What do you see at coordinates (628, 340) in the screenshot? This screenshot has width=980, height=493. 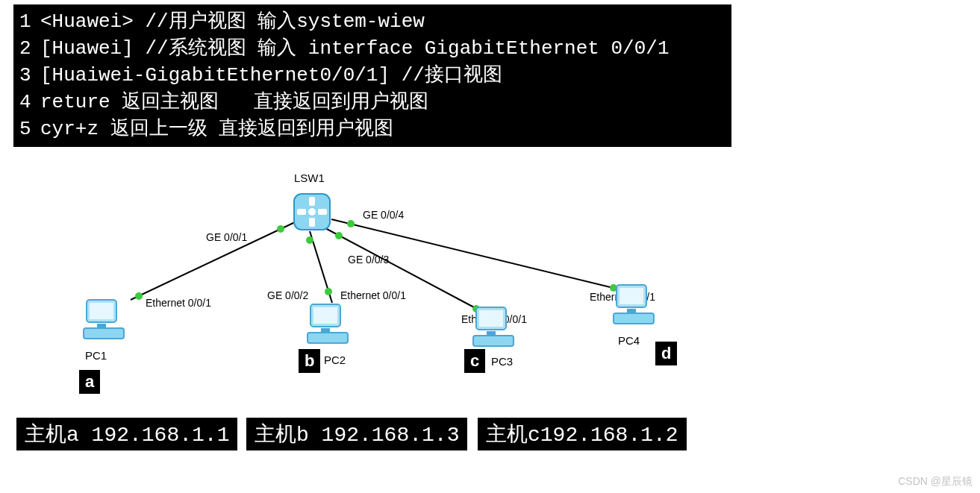 I see `pc4-label: PC4` at bounding box center [628, 340].